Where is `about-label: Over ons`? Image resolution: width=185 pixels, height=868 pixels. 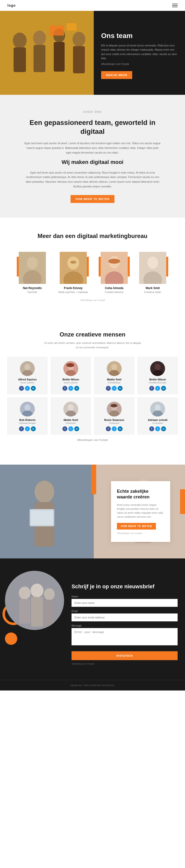 about-label: Over ons is located at coordinates (92, 112).